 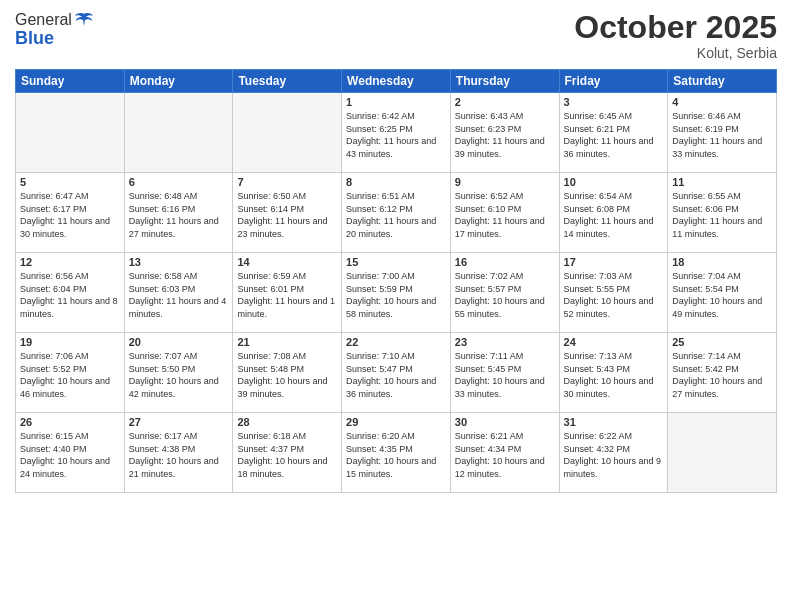 What do you see at coordinates (722, 213) in the screenshot?
I see `calendar-cell: 11Sunrise: 6:55 AM Sunset: 6:06 PM Dayli…` at bounding box center [722, 213].